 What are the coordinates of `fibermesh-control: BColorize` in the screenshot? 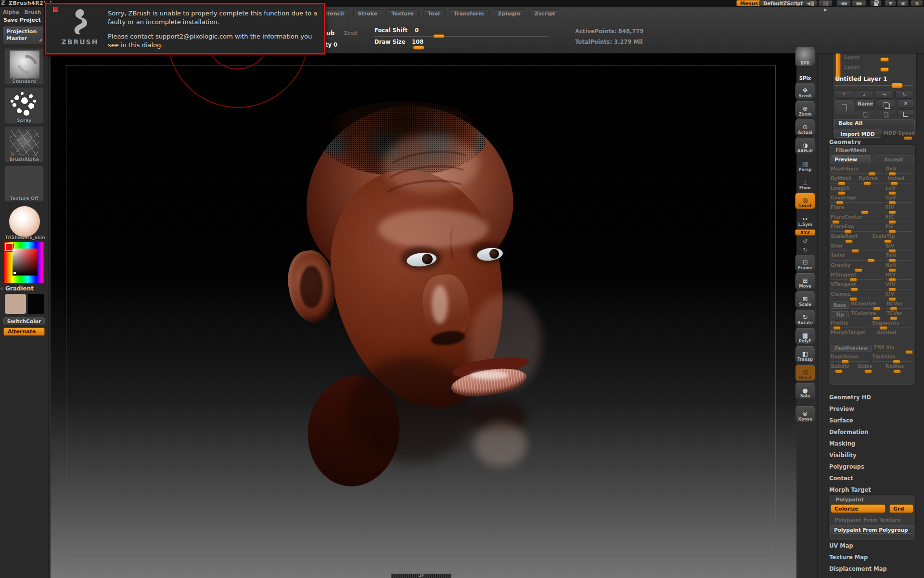 It's located at (868, 306).